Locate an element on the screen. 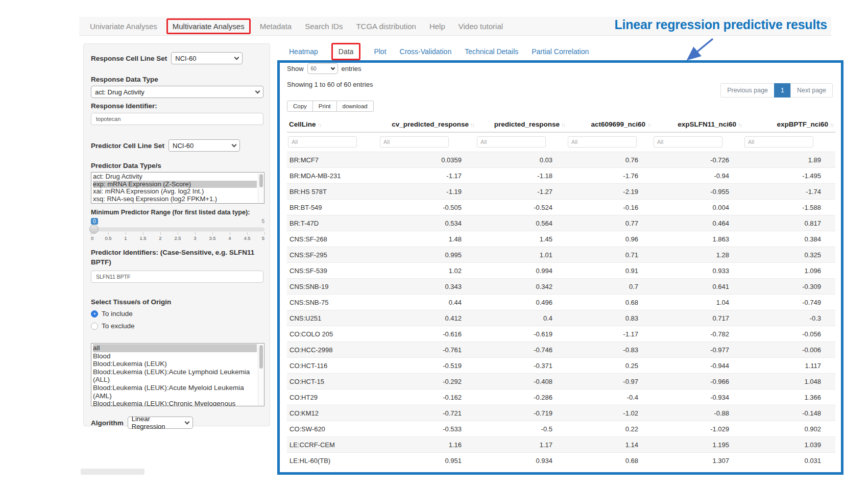  table-row: CO:HCT-116-0.519-0.3710.25-0.9441.117 is located at coordinates (561, 365).